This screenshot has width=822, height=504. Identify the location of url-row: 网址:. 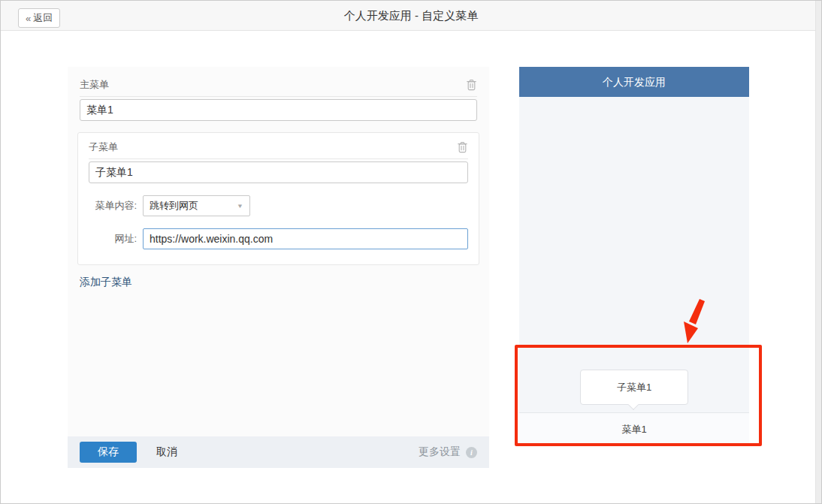
(278, 239).